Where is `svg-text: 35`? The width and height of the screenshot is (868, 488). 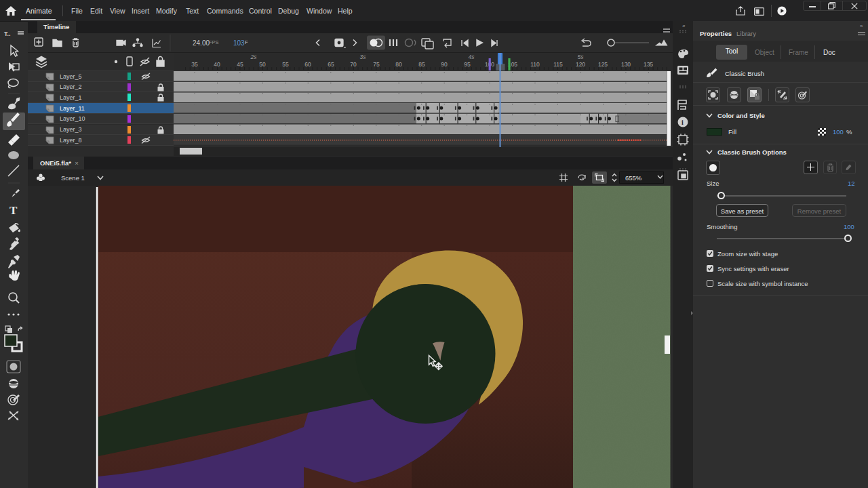
svg-text: 35 is located at coordinates (195, 64).